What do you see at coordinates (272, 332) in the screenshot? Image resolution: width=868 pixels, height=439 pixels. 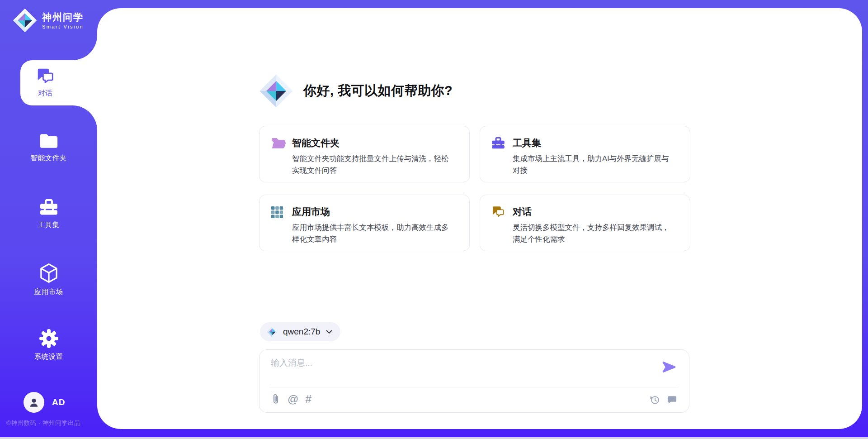 I see `model-diamond-icon` at bounding box center [272, 332].